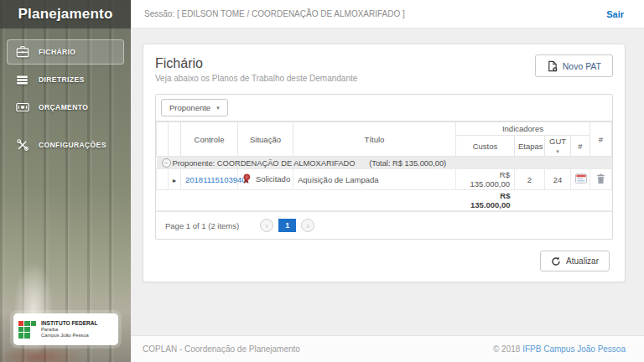  What do you see at coordinates (582, 261) in the screenshot?
I see `refresh-label: Atualizar` at bounding box center [582, 261].